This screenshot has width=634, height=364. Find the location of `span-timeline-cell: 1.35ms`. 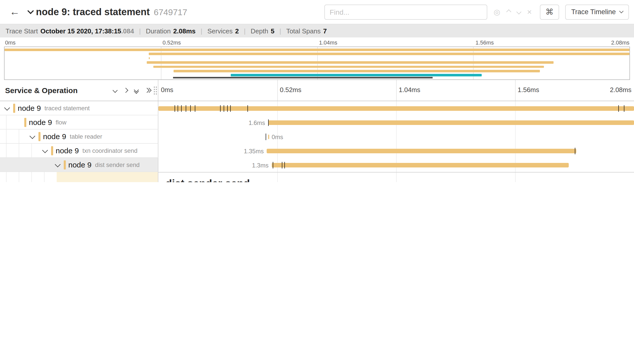

span-timeline-cell: 1.35ms is located at coordinates (396, 151).